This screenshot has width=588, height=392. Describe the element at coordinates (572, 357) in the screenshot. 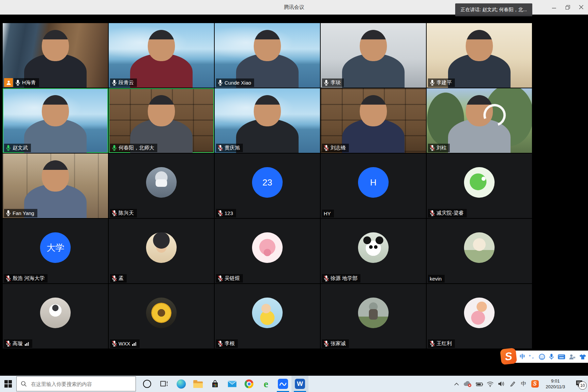

I see `profile-icon` at that location.